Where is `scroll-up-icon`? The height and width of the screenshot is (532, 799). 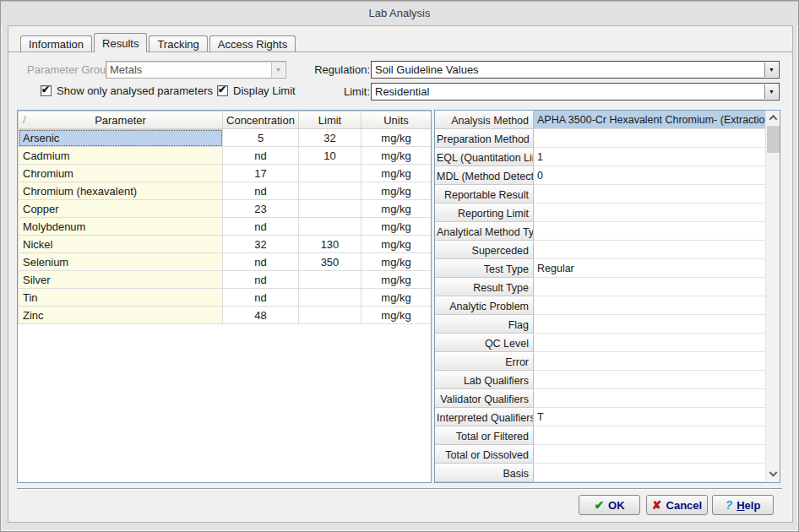
scroll-up-icon is located at coordinates (774, 118).